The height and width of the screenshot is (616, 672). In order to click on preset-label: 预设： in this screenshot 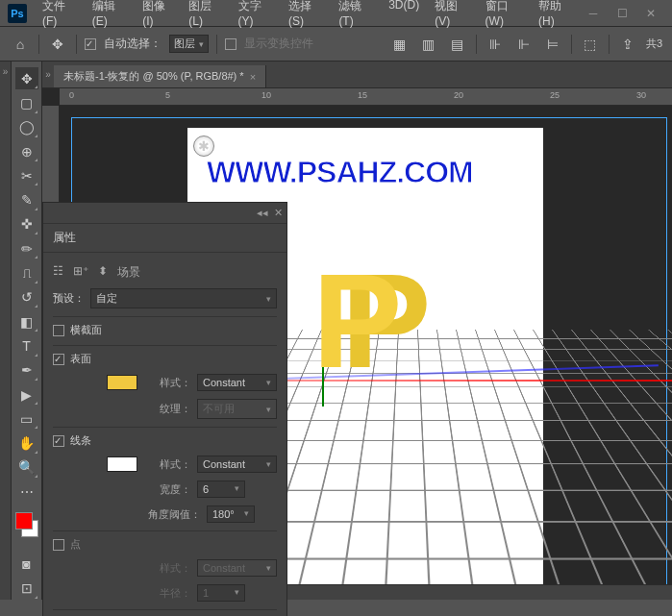, I will do `click(69, 298)`.